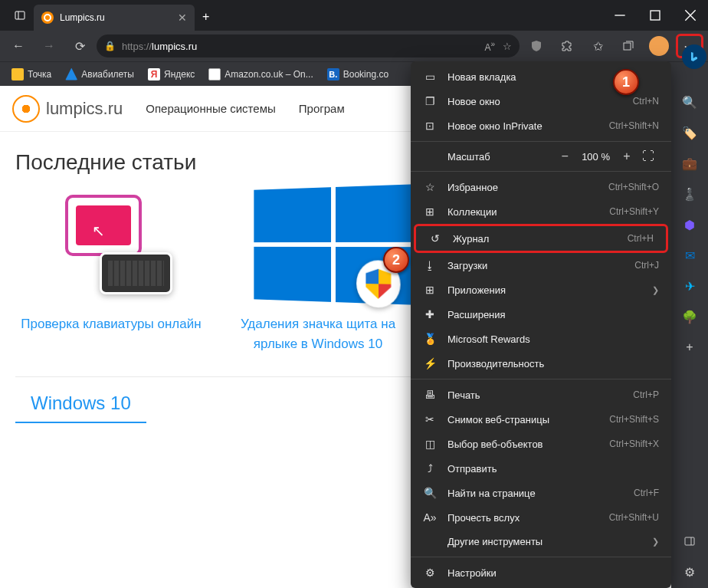  What do you see at coordinates (541, 290) in the screenshot?
I see `menu-apps: ⊞Приложения❯` at bounding box center [541, 290].